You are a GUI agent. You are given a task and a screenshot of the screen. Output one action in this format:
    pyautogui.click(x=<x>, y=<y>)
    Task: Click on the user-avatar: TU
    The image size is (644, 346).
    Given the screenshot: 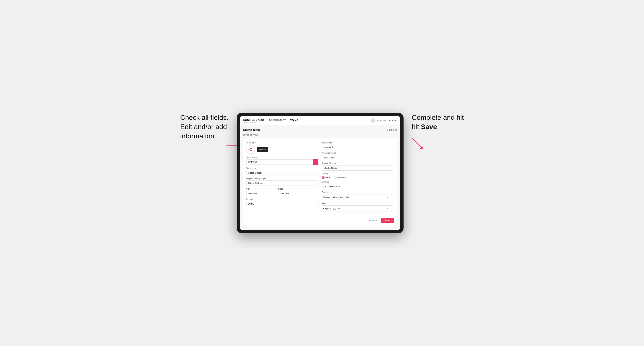 What is the action you would take?
    pyautogui.click(x=373, y=121)
    